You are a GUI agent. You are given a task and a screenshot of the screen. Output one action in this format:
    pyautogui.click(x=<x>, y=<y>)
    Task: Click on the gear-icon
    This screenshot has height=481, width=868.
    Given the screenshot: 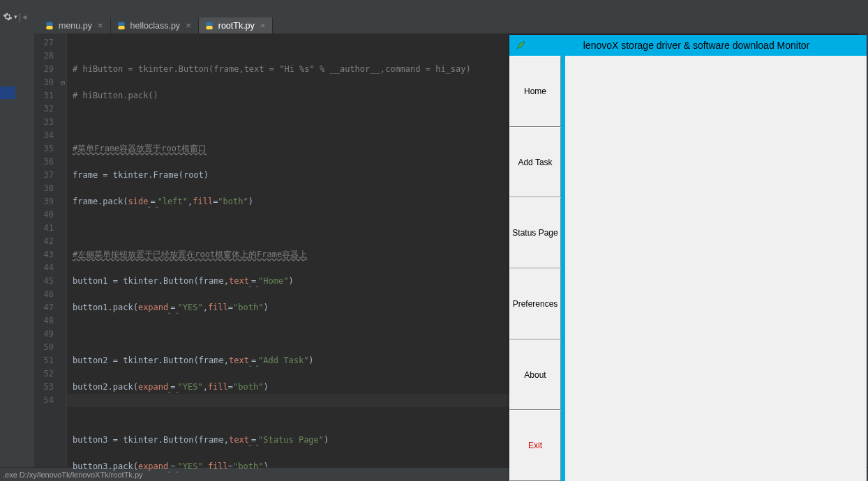 What is the action you would take?
    pyautogui.click(x=8, y=17)
    